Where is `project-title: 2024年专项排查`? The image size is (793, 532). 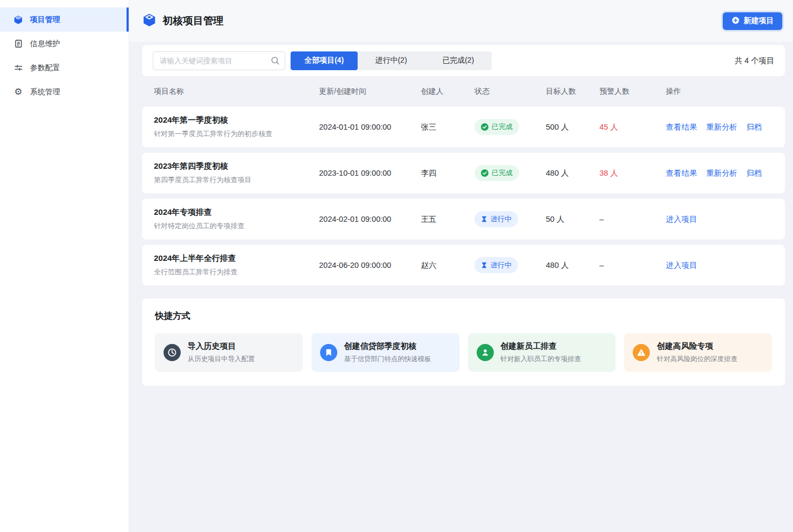 project-title: 2024年专项排查 is located at coordinates (236, 212).